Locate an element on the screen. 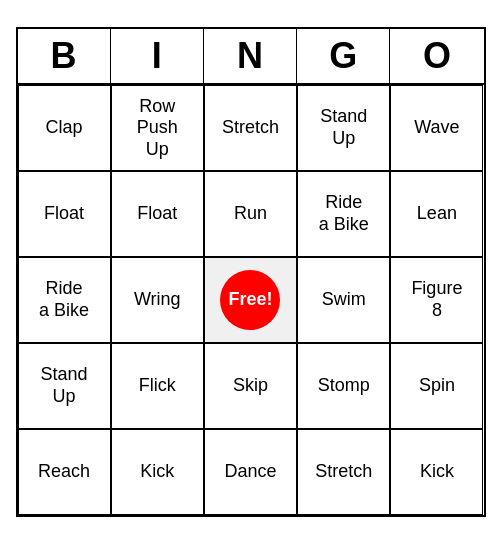 This screenshot has width=501, height=544. bingo-cell: Run is located at coordinates (250, 214).